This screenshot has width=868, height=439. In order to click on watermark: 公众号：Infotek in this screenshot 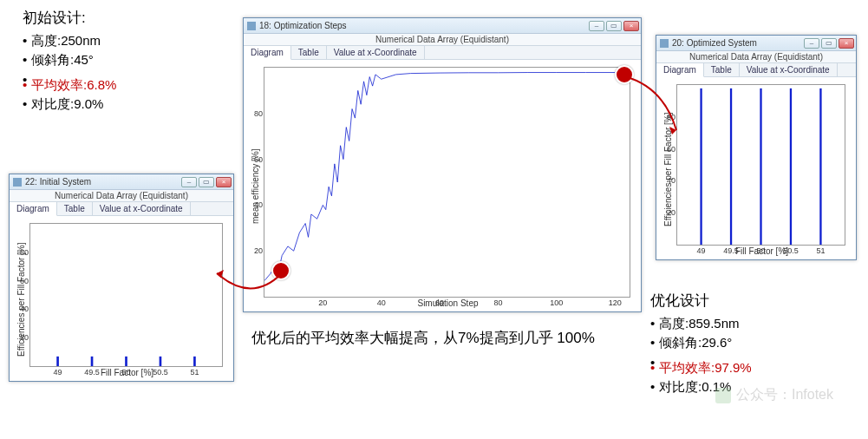, I will do `click(774, 396)`.